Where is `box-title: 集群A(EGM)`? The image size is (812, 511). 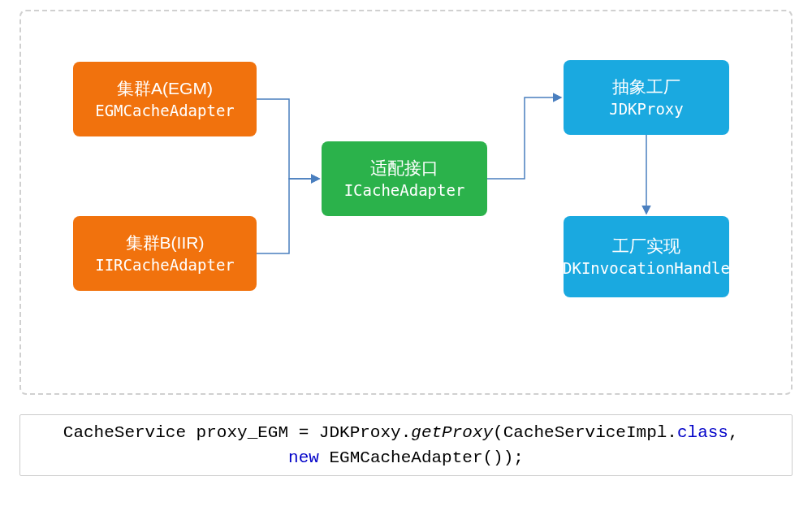 box-title: 集群A(EGM) is located at coordinates (165, 88).